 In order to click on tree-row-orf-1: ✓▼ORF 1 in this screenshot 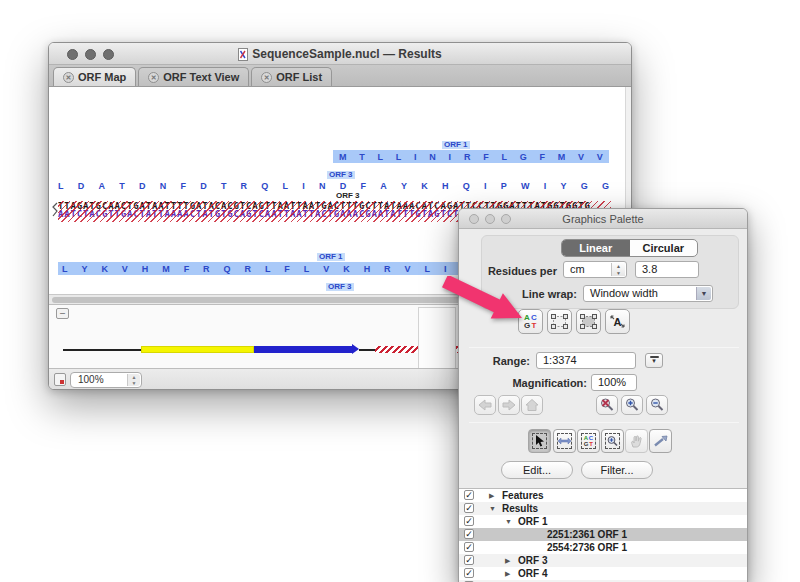, I will do `click(604, 522)`.